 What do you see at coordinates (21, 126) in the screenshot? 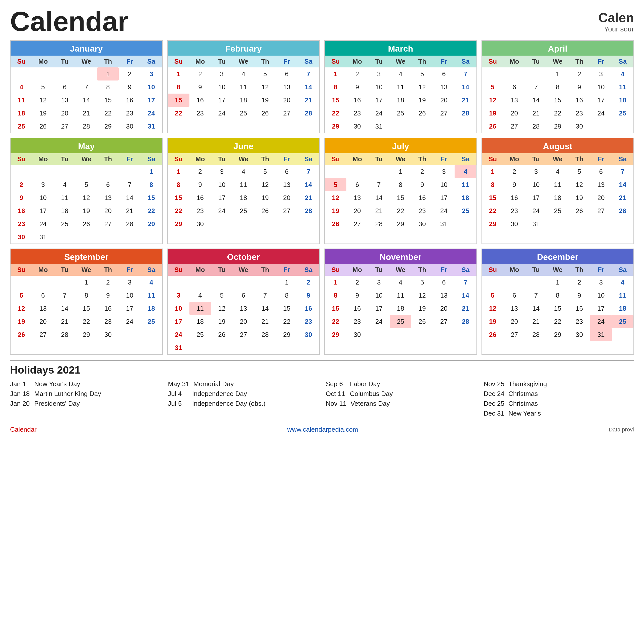
I see `day-cell: 25` at bounding box center [21, 126].